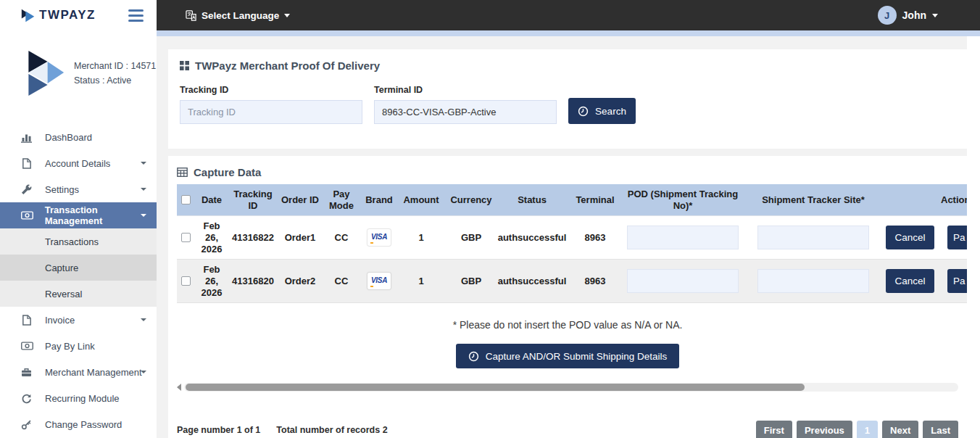  What do you see at coordinates (973, 237) in the screenshot?
I see `page-scrollbar-gutter` at bounding box center [973, 237].